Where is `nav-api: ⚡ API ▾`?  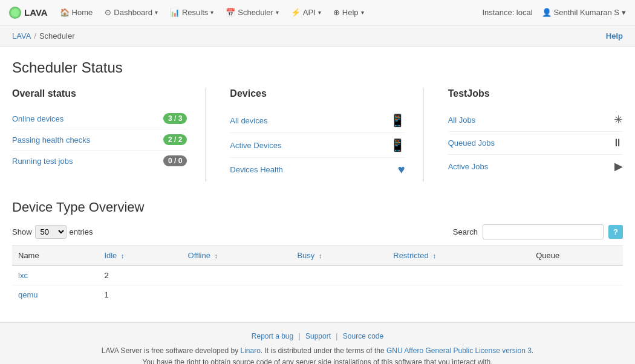
nav-api: ⚡ API ▾ is located at coordinates (306, 13).